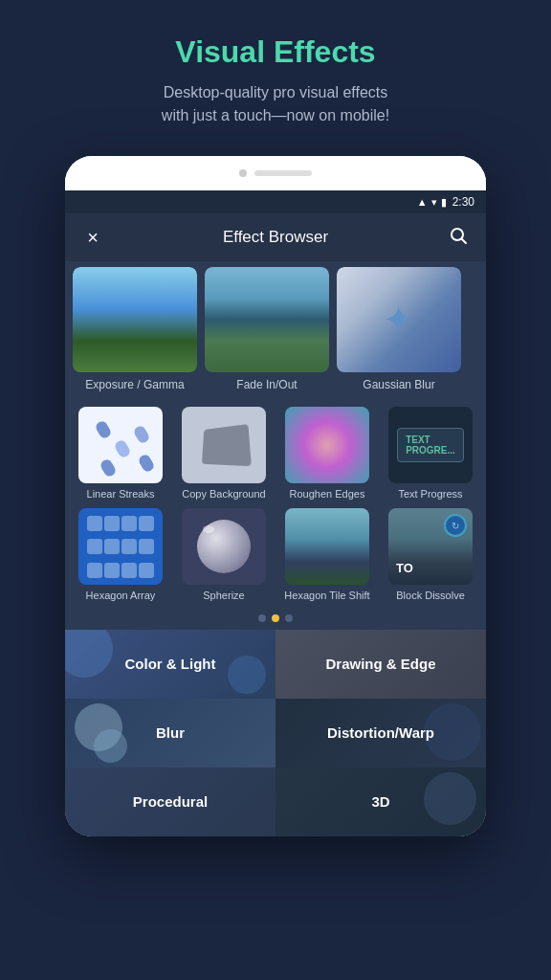 The image size is (551, 980). What do you see at coordinates (430, 454) in the screenshot?
I see `effect-text-progress: TEXTPROGRE... Text Progress` at bounding box center [430, 454].